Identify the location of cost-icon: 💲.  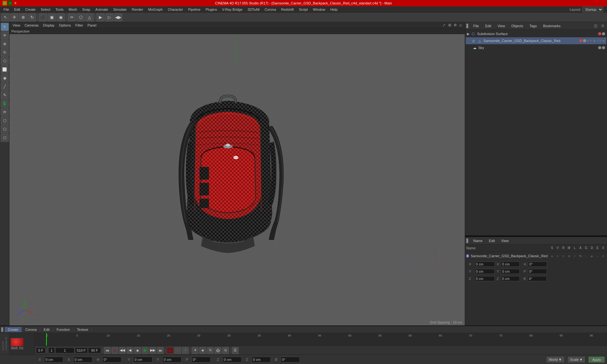
(5, 104).